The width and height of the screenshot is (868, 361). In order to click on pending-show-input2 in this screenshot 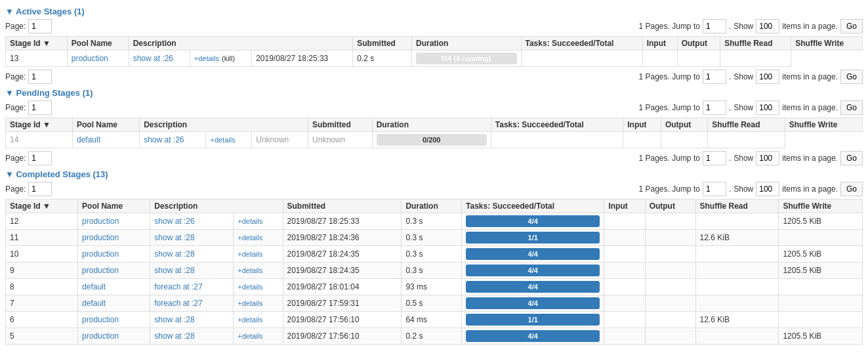, I will do `click(768, 158)`.